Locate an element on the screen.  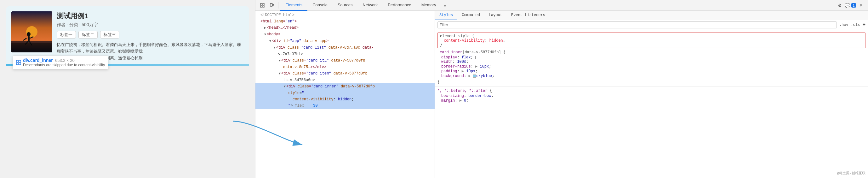
dom-html: <html lang="en"> is located at coordinates (345, 22).